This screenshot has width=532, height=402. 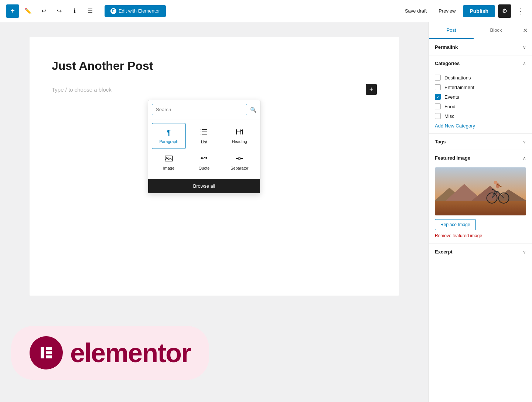 I want to click on preview-button: Preview, so click(x=447, y=11).